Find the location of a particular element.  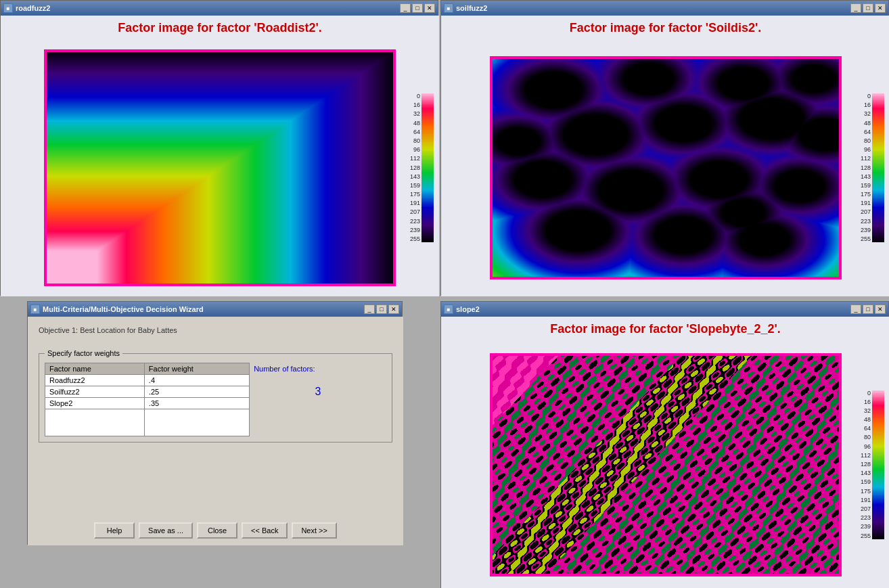

wizard-col-name: Factor name is located at coordinates (95, 369).